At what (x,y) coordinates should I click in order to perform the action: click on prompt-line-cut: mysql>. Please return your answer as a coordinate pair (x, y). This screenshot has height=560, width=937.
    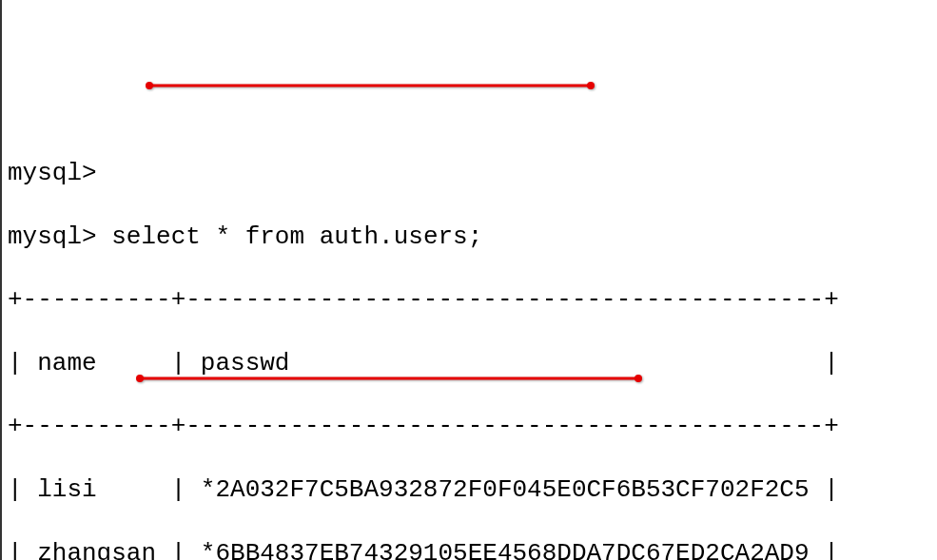
    Looking at the image, I should click on (472, 173).